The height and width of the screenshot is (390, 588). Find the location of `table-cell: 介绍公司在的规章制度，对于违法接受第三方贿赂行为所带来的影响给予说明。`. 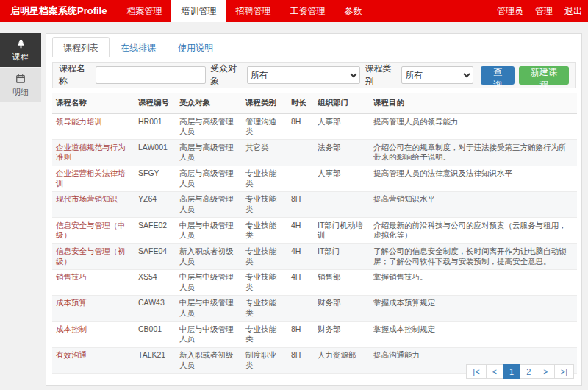

table-cell: 介绍公司在的规章制度，对于违法接受第三方贿赂行为所带来的影响给予说明。 is located at coordinates (473, 153).